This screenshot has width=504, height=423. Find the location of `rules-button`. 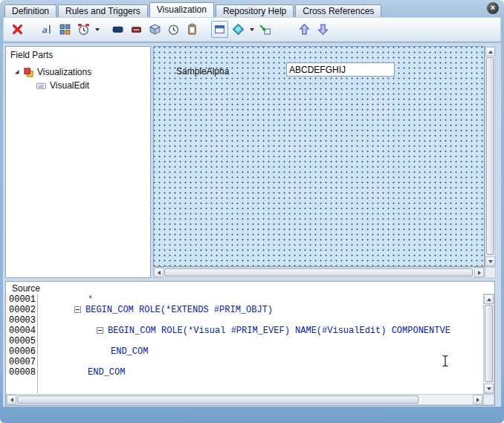

rules-button is located at coordinates (137, 30).